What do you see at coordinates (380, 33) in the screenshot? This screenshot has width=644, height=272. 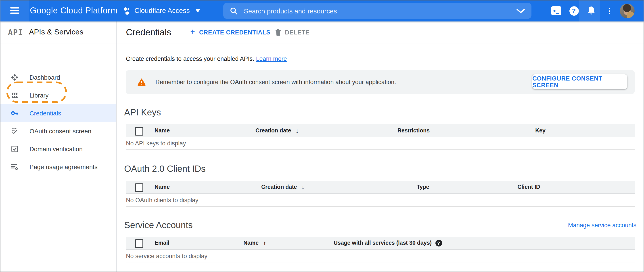 I see `page-toolbar: Credentials + CREATE CREDENTIALS DELETE` at bounding box center [380, 33].